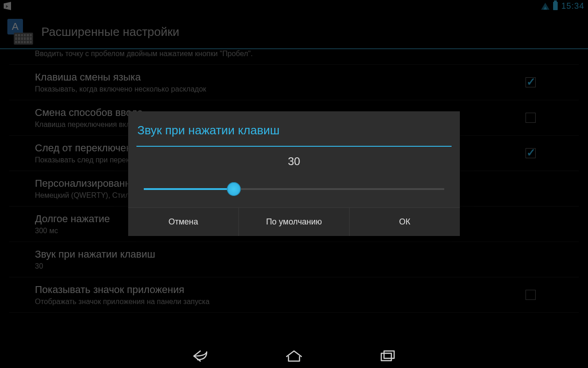 The width and height of the screenshot is (588, 368). Describe the element at coordinates (294, 222) in the screenshot. I see `dialog-buttons: Отмена По умолчанию ОК` at that location.